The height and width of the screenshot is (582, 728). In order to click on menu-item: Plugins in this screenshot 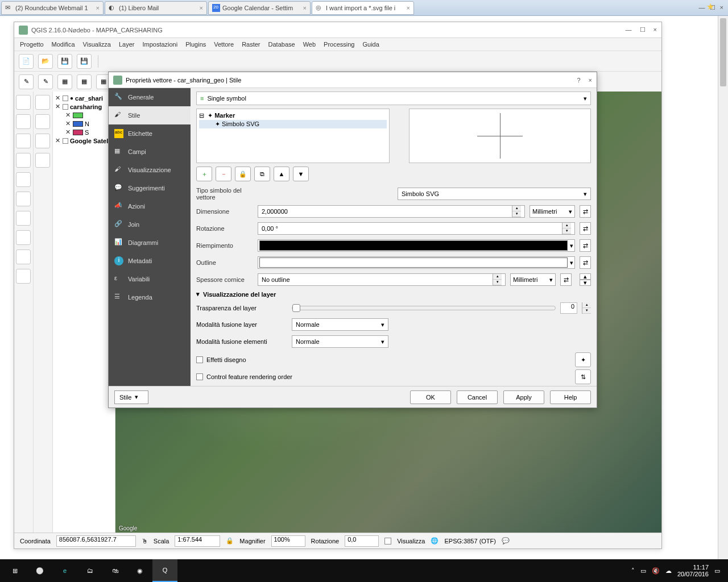, I will do `click(196, 44)`.